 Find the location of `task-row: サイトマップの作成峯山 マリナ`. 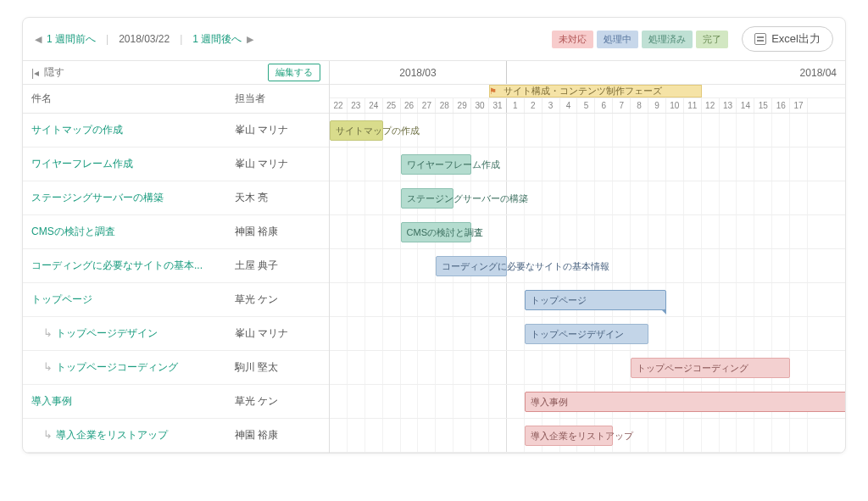

task-row: サイトマップの作成峯山 マリナ is located at coordinates (176, 131).